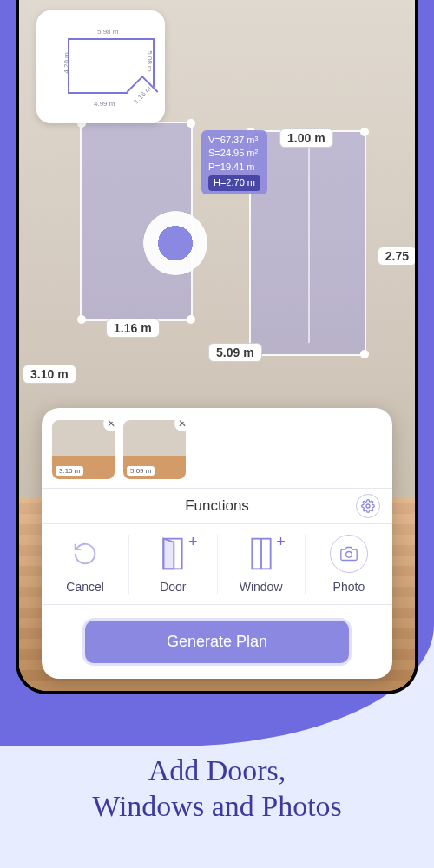 This screenshot has width=434, height=868. What do you see at coordinates (217, 506) in the screenshot?
I see `functions-title: Functions` at bounding box center [217, 506].